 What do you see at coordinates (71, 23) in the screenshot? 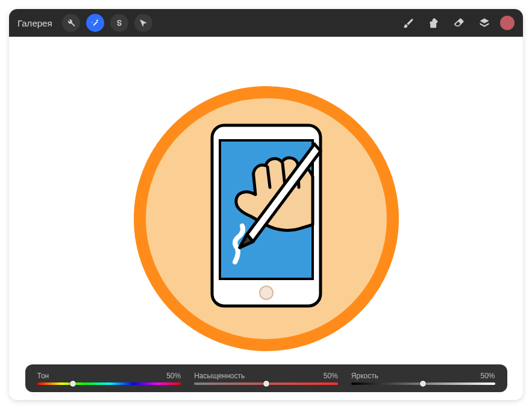
I see `actions-button` at bounding box center [71, 23].